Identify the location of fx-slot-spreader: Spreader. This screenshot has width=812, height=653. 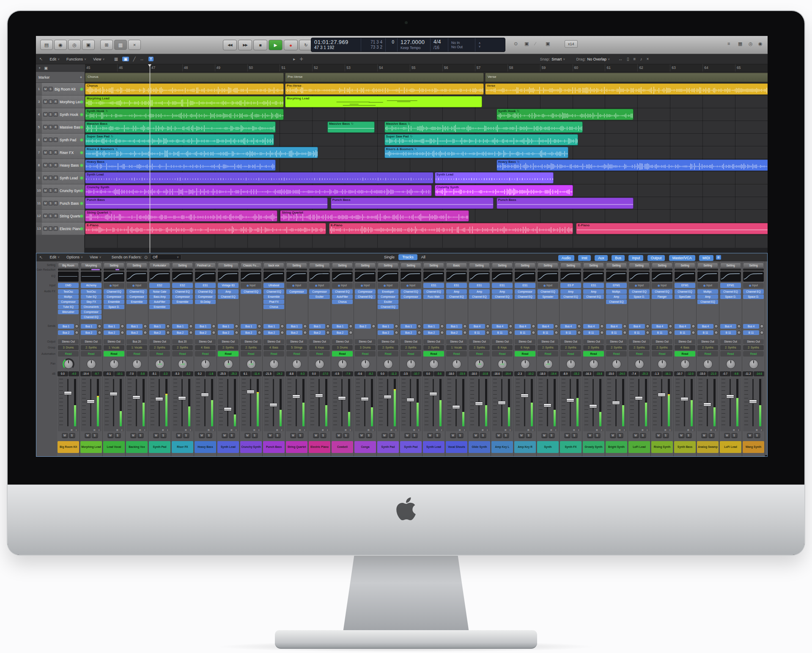
(548, 297).